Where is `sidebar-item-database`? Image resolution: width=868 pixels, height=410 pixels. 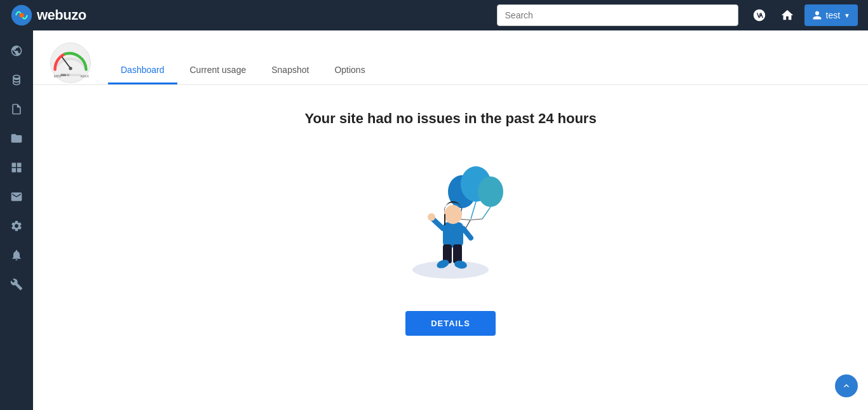
sidebar-item-database is located at coordinates (17, 80).